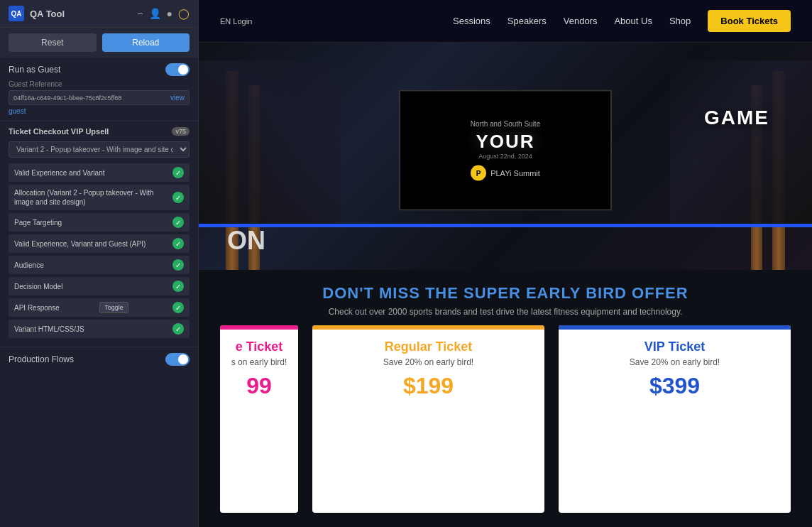  I want to click on ticket-section-title: Ticket Checkout VIP Upsell, so click(58, 131).